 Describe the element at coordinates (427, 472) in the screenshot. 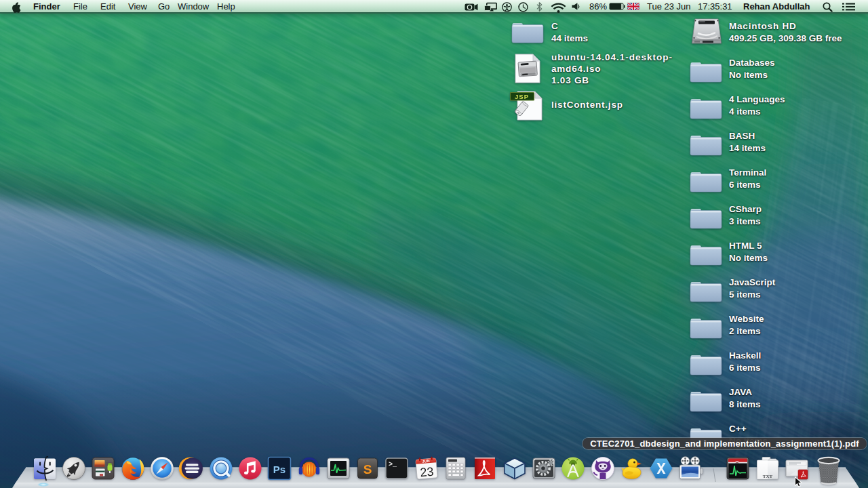

I see `svg-text: 23` at that location.